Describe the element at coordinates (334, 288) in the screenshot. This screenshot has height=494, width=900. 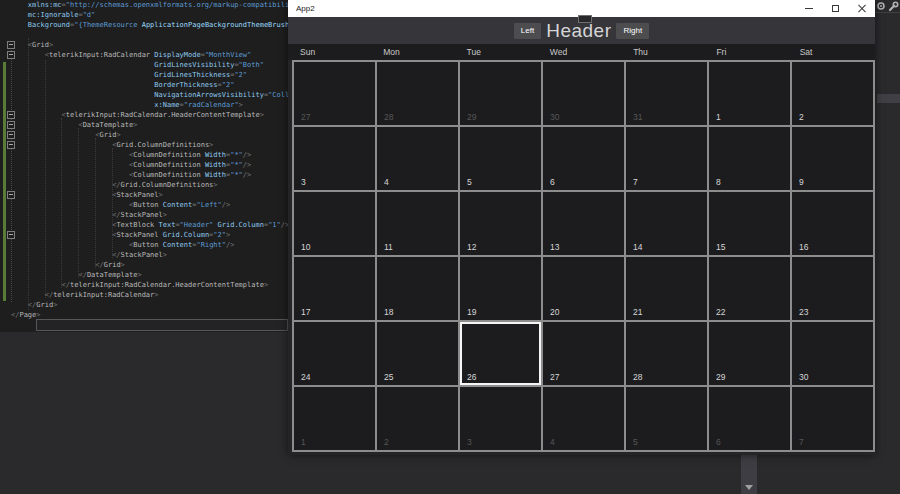
I see `calendar-day-cell: 17` at that location.